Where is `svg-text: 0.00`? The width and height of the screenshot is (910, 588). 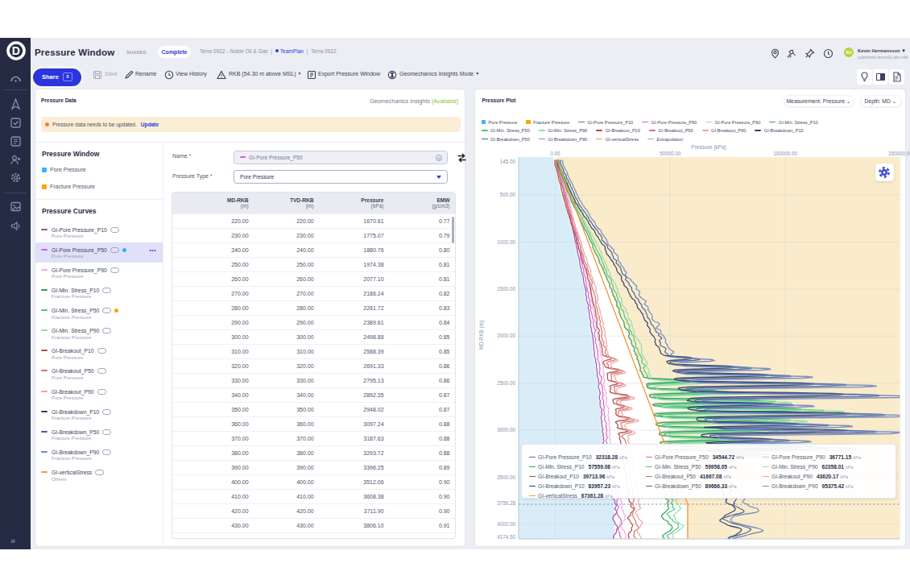
svg-text: 0.00 is located at coordinates (556, 153).